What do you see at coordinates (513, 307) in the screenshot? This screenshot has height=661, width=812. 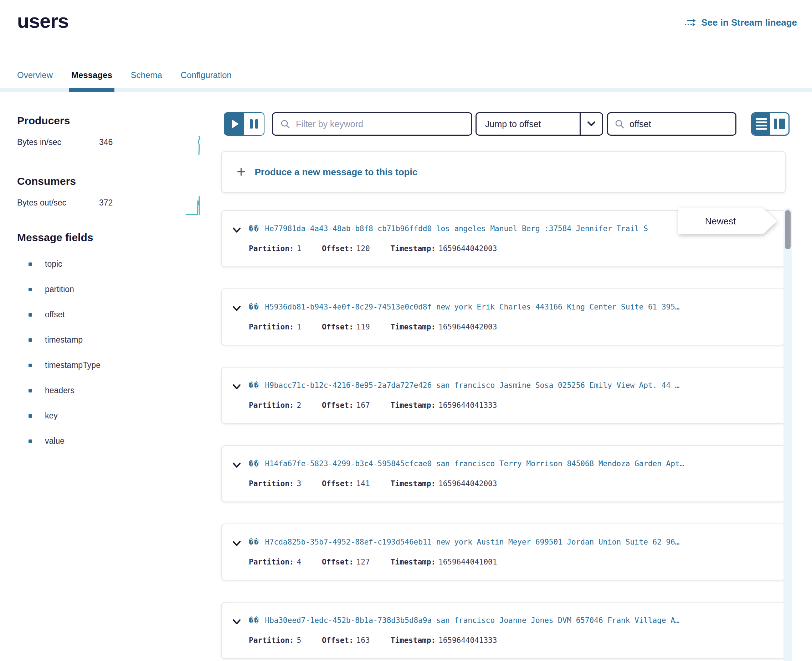 I see `message-preview: ��H5936db81-b943-4e0f-8c29-74513e0c0d8f …` at bounding box center [513, 307].